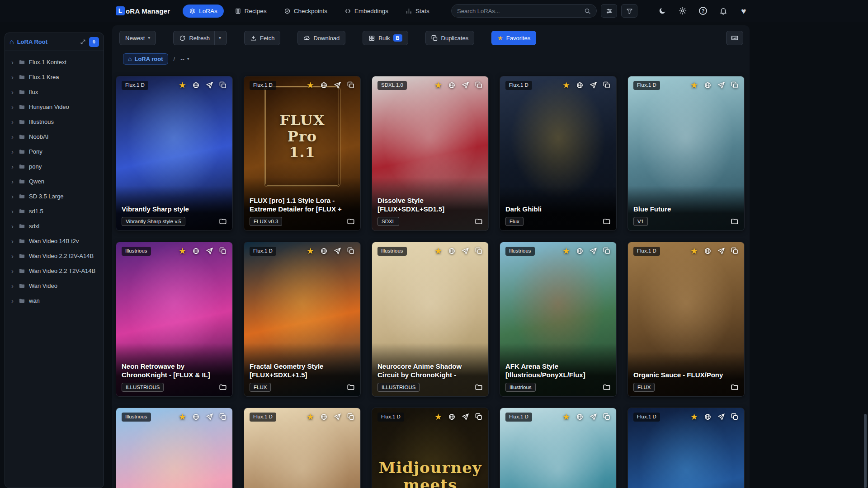  Describe the element at coordinates (154, 221) in the screenshot. I see `card-version-tag: Vibrantly Sharp style v.5` at that location.